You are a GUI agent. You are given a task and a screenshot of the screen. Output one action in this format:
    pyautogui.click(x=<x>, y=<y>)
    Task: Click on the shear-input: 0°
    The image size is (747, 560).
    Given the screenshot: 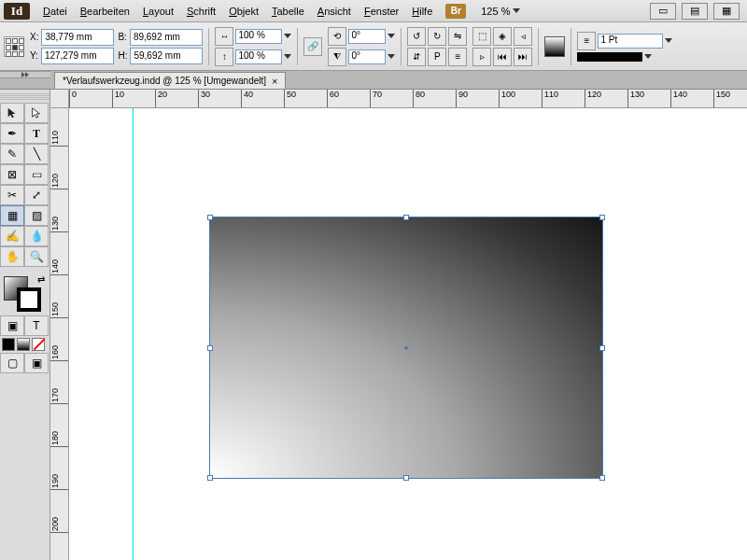 What is the action you would take?
    pyautogui.click(x=367, y=57)
    